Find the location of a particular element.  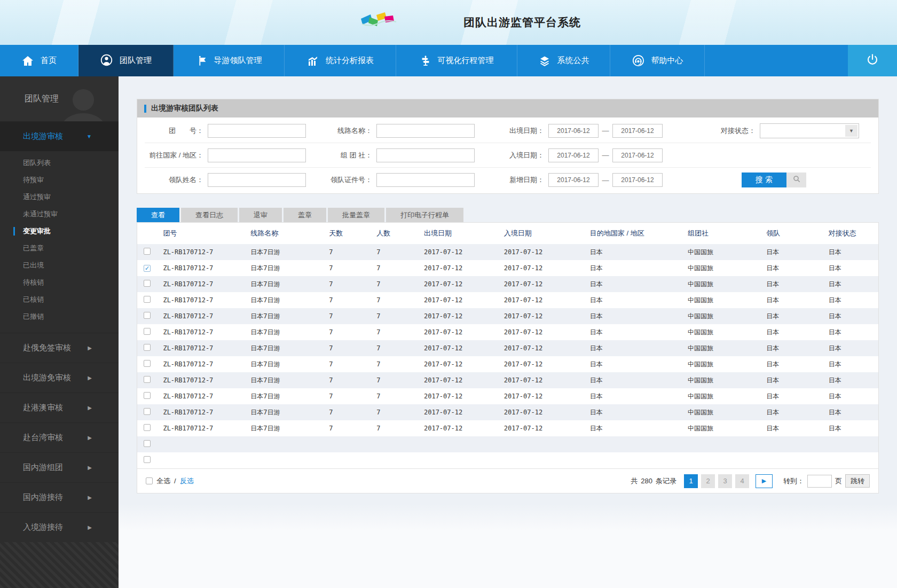

nav-item-visual: 可视化行程管理 is located at coordinates (457, 61).